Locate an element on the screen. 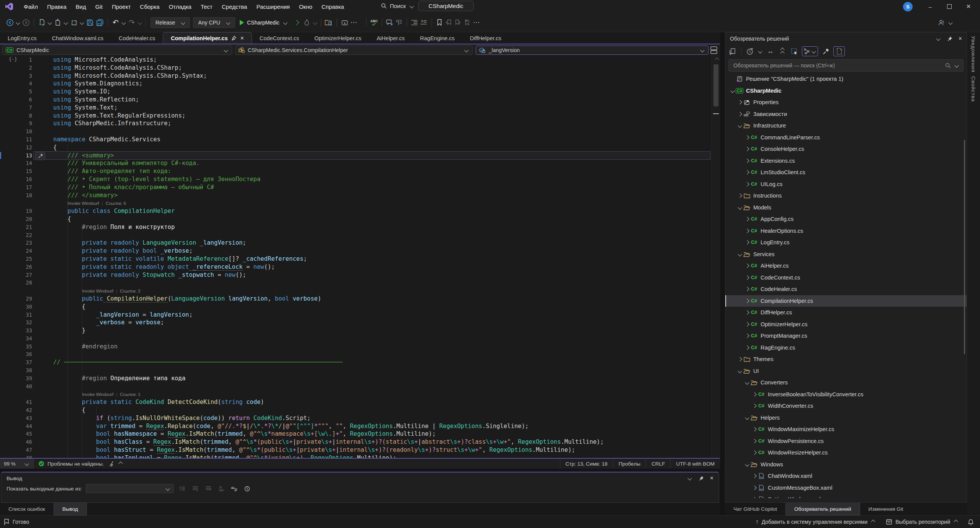 The width and height of the screenshot is (980, 528). scroll-up-icon is located at coordinates (717, 60).